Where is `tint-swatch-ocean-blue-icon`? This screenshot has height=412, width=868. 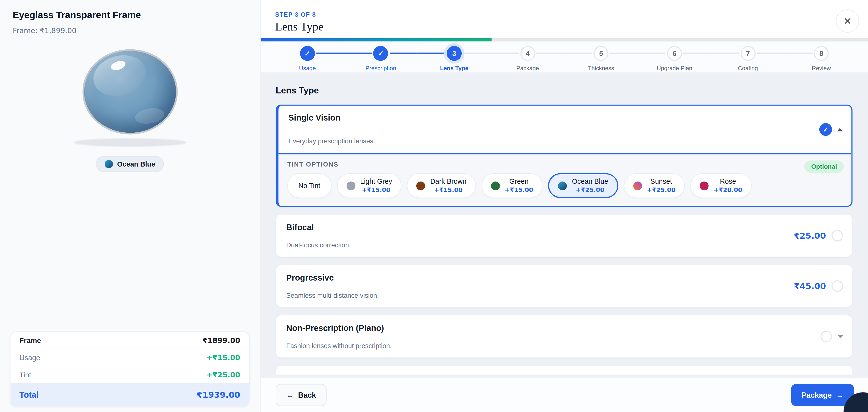 tint-swatch-ocean-blue-icon is located at coordinates (563, 186).